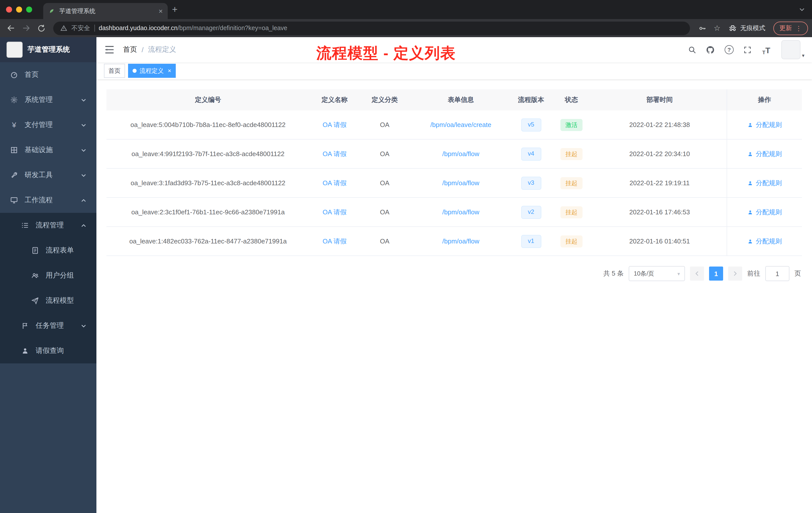  I want to click on forward-button, so click(26, 28).